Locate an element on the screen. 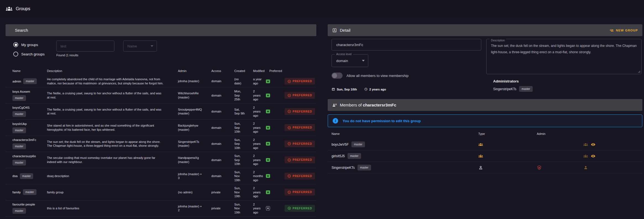  group-row: favourite peoplemasterthis is a list of … is located at coordinates (161, 209).